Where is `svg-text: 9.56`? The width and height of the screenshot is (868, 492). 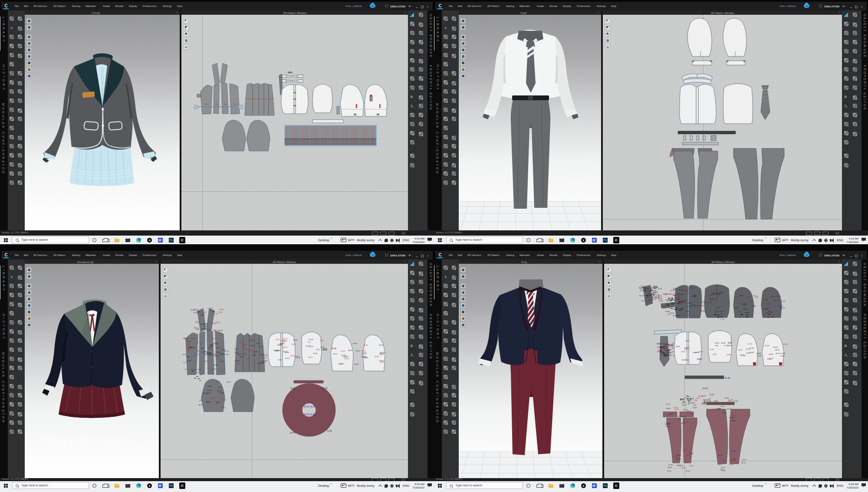 svg-text: 9.56 is located at coordinates (717, 345).